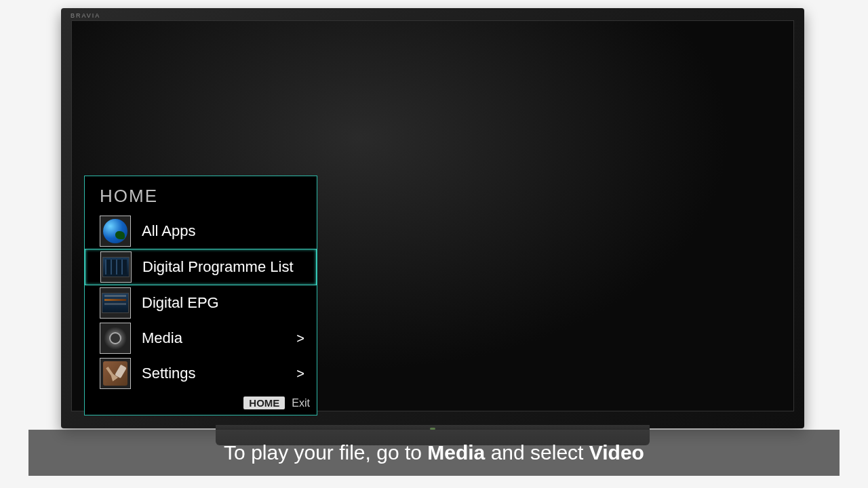 Image resolution: width=868 pixels, height=488 pixels. What do you see at coordinates (201, 195) in the screenshot?
I see `menu-title: HOME` at bounding box center [201, 195].